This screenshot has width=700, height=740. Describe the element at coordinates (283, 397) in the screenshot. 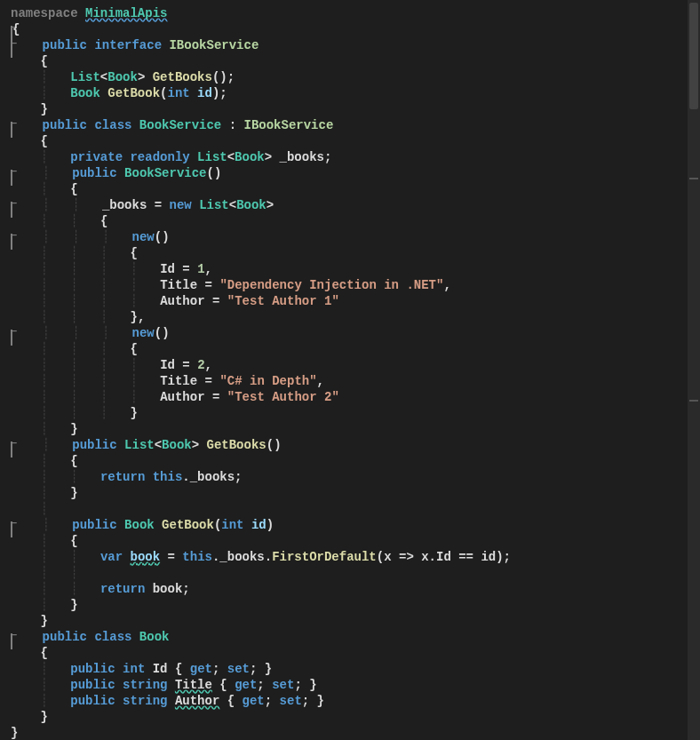

I see `string: "Test Author 2"` at that location.